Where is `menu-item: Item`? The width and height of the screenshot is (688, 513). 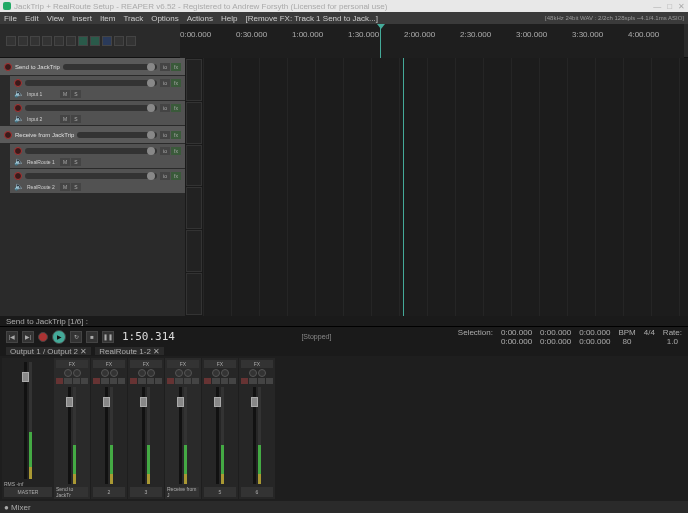
menu-item: Item is located at coordinates (108, 18).